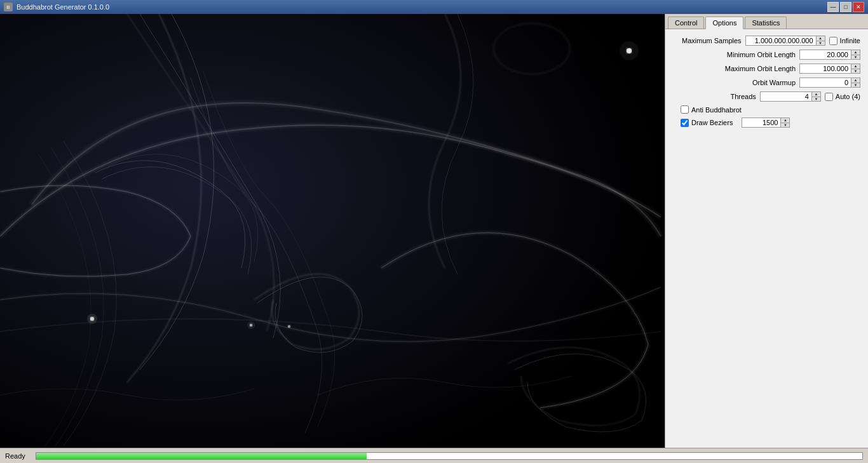 The width and height of the screenshot is (868, 463). Describe the element at coordinates (766, 97) in the screenshot. I see `threads-row: Threads ▲ ▼ Auto (4)` at that location.